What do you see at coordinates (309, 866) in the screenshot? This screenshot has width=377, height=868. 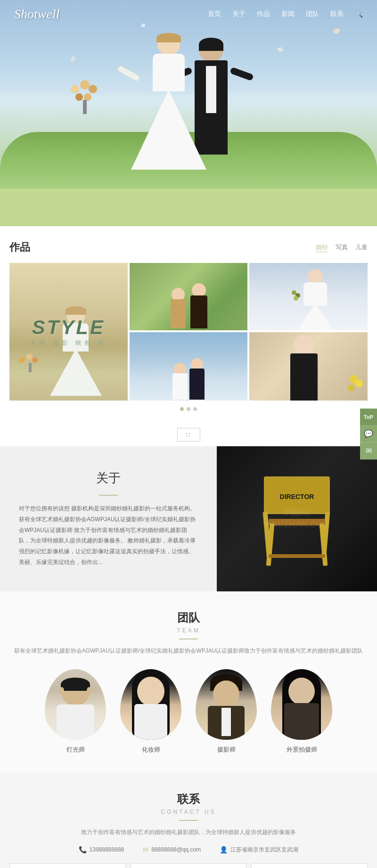 I see `email-input` at bounding box center [309, 866].